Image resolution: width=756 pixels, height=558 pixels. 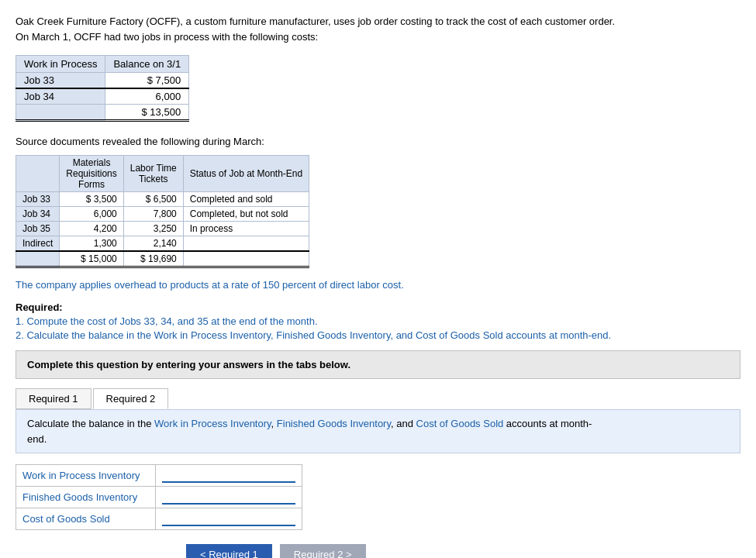 I want to click on nav-buttons: < Required 1 Required 2 >, so click(x=464, y=551).